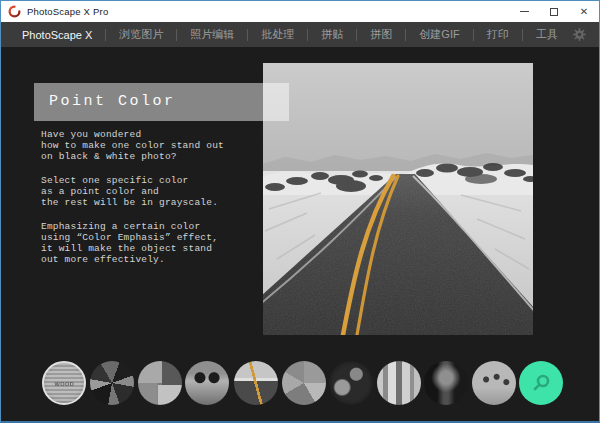  Describe the element at coordinates (112, 102) in the screenshot. I see `page-title: Point Color` at that location.